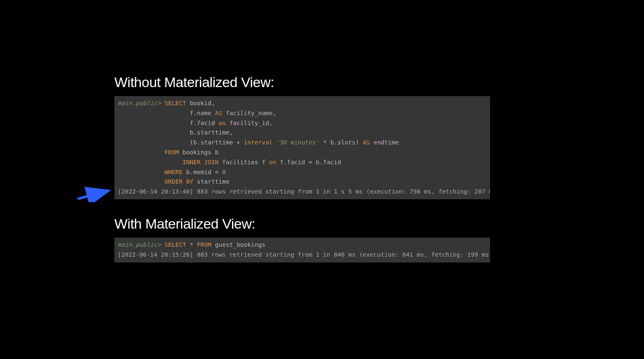 This screenshot has height=359, width=644. Describe the element at coordinates (224, 172) in the screenshot. I see `num-zero: 0` at that location.